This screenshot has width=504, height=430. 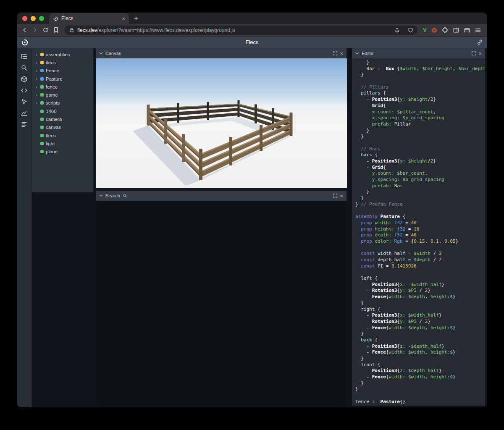 What do you see at coordinates (52, 152) in the screenshot?
I see `tree-item-label: plane` at bounding box center [52, 152].